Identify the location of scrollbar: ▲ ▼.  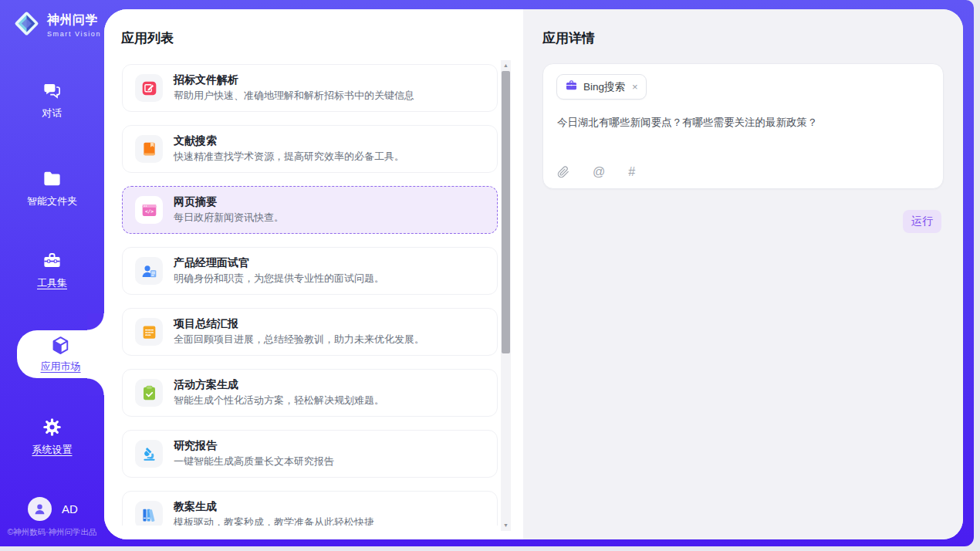
(506, 296).